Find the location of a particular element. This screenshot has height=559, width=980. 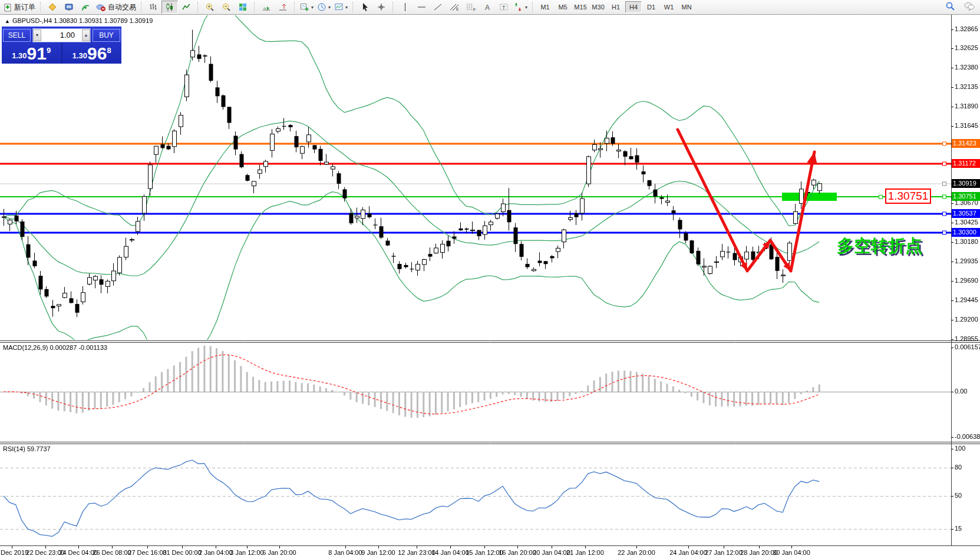

bar-chart-icon is located at coordinates (153, 7).